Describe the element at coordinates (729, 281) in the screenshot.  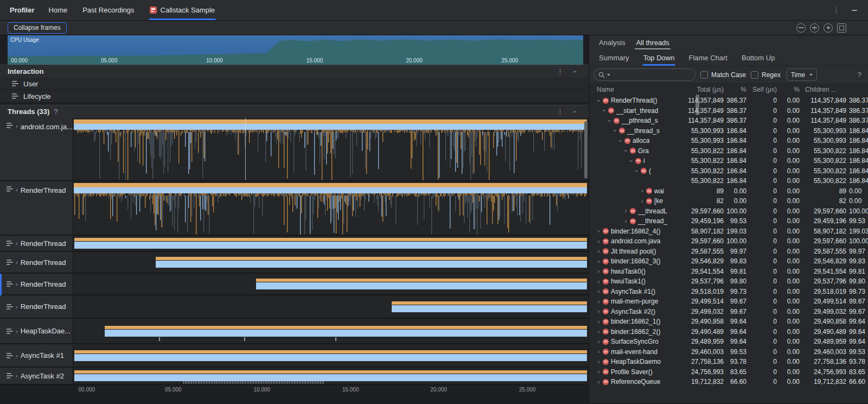
I see `table-row: ›mhwuiTask1()29,537,79699.8000.0029,537,…` at that location.